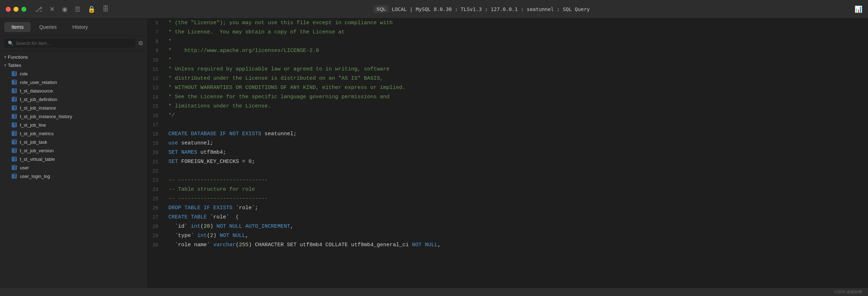 The width and height of the screenshot is (868, 296). I want to click on tab-queries: Queries, so click(48, 27).